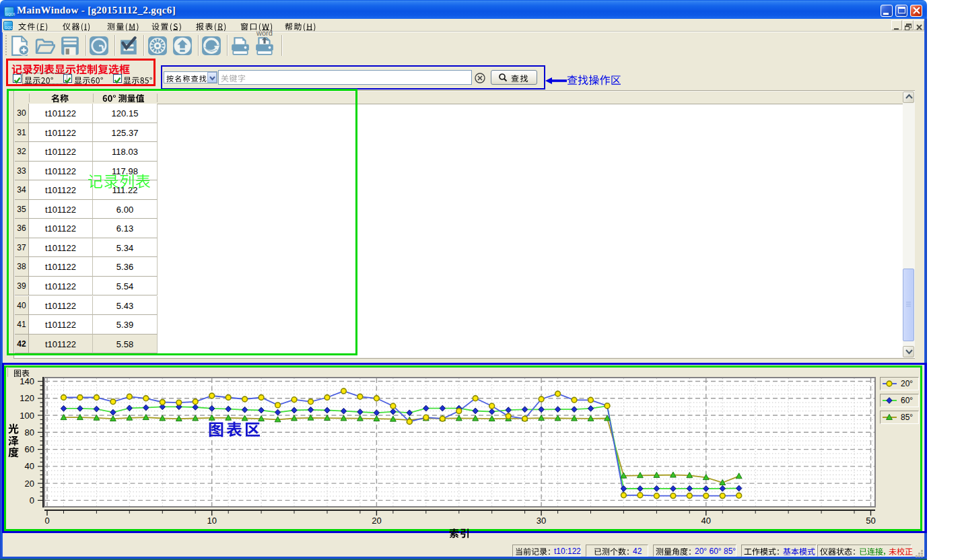 The height and width of the screenshot is (560, 964). What do you see at coordinates (27, 398) in the screenshot?
I see `svg-text: 120` at bounding box center [27, 398].